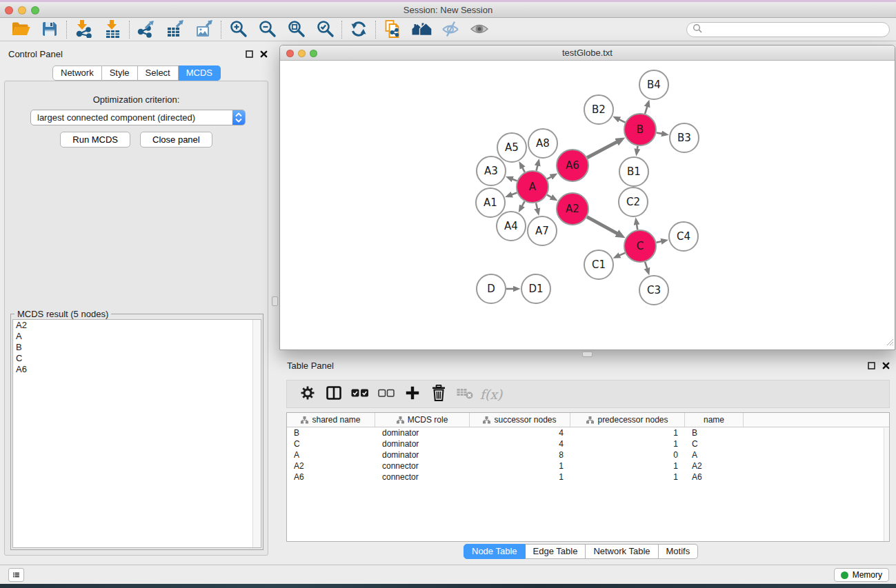 The image size is (896, 588). What do you see at coordinates (159, 73) in the screenshot?
I see `tab-select: Select` at bounding box center [159, 73].